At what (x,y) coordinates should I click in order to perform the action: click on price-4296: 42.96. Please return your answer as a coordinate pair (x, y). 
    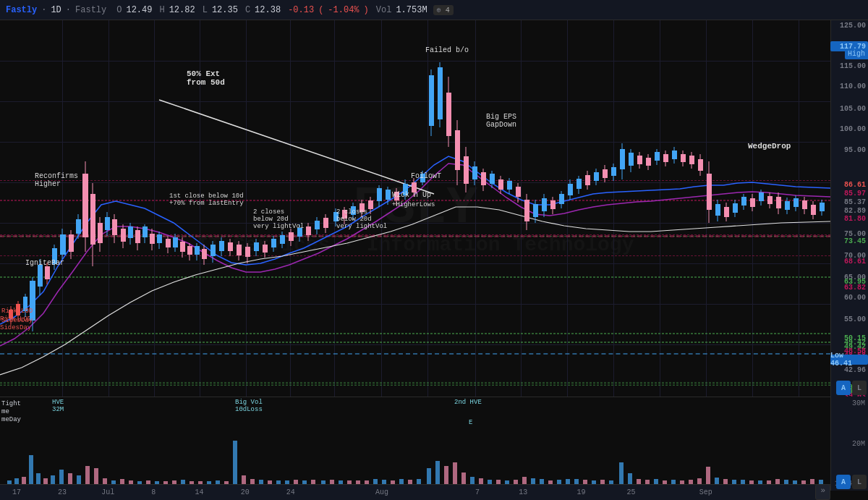
    Looking at the image, I should click on (849, 370).